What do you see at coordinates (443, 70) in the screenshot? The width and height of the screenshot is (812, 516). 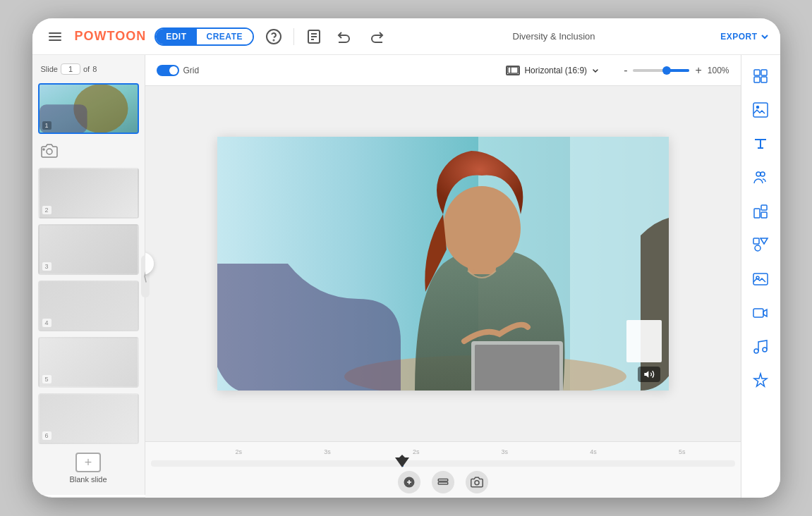 I see `canvas-toolbar: Grid Horizontal (16:9)` at bounding box center [443, 70].